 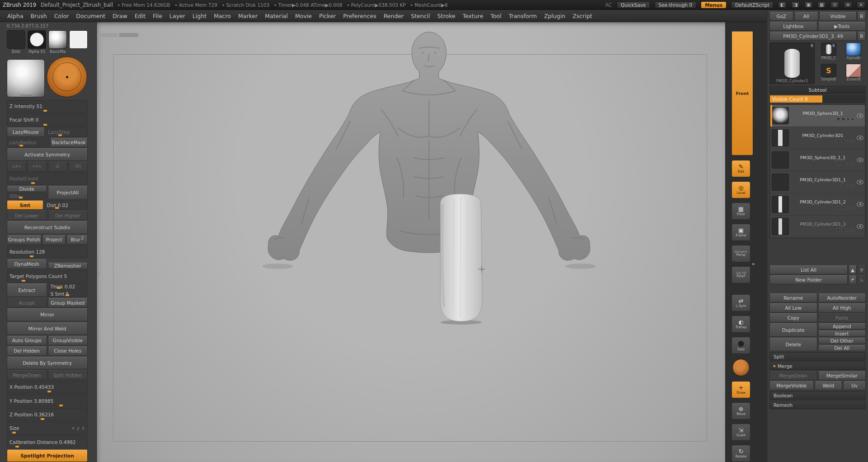 What do you see at coordinates (496, 16) in the screenshot?
I see `menu-tool: Tool` at bounding box center [496, 16].